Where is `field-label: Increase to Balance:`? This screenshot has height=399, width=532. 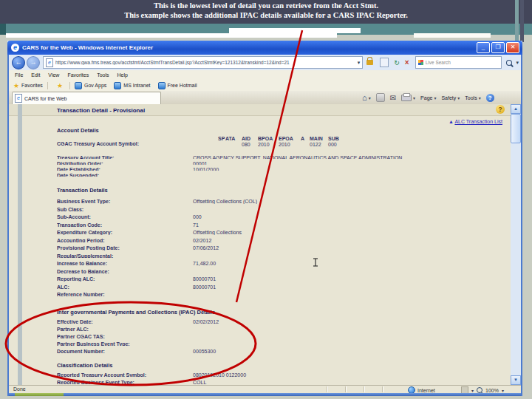 field-label: Increase to Balance: is located at coordinates (125, 263).